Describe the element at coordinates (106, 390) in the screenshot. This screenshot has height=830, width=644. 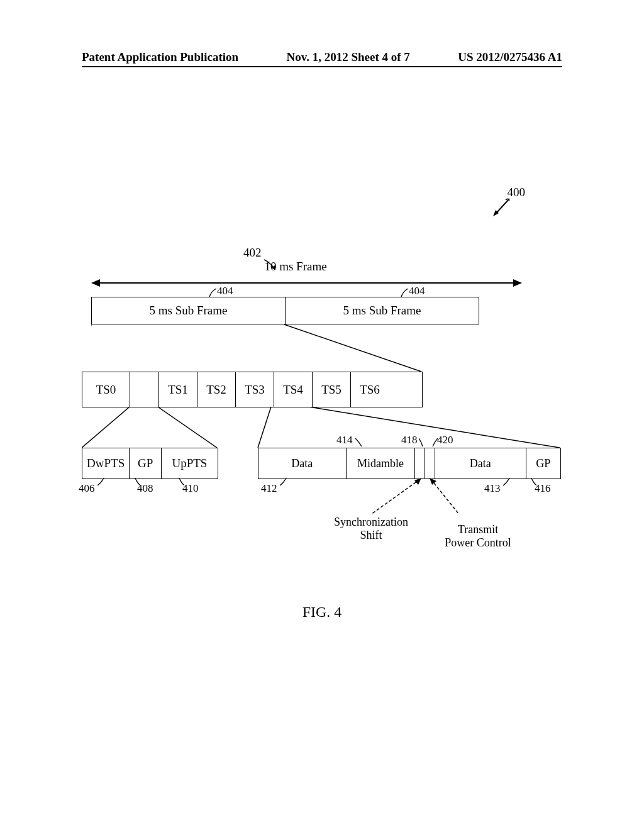
I see `ts0-cell: TS0` at that location.